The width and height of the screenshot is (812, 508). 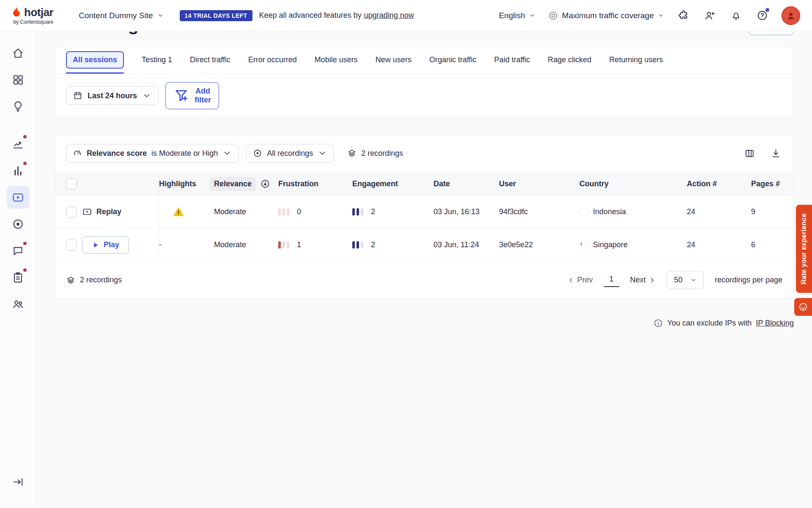 I want to click on tab-testing-1: Testing 1, so click(x=157, y=60).